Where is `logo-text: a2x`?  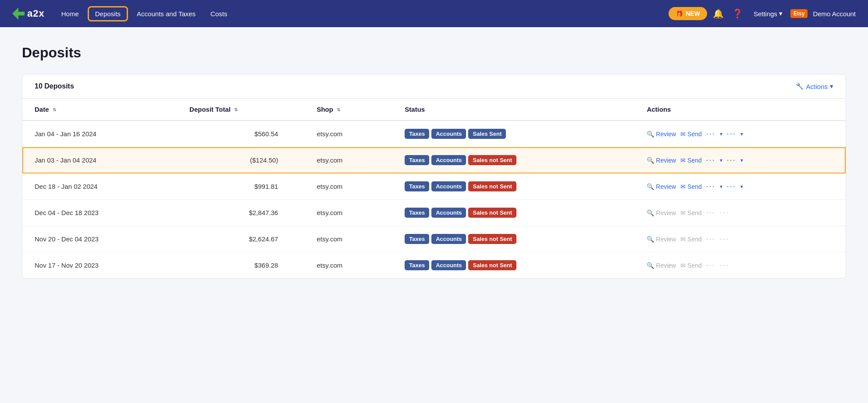 logo-text: a2x is located at coordinates (36, 14).